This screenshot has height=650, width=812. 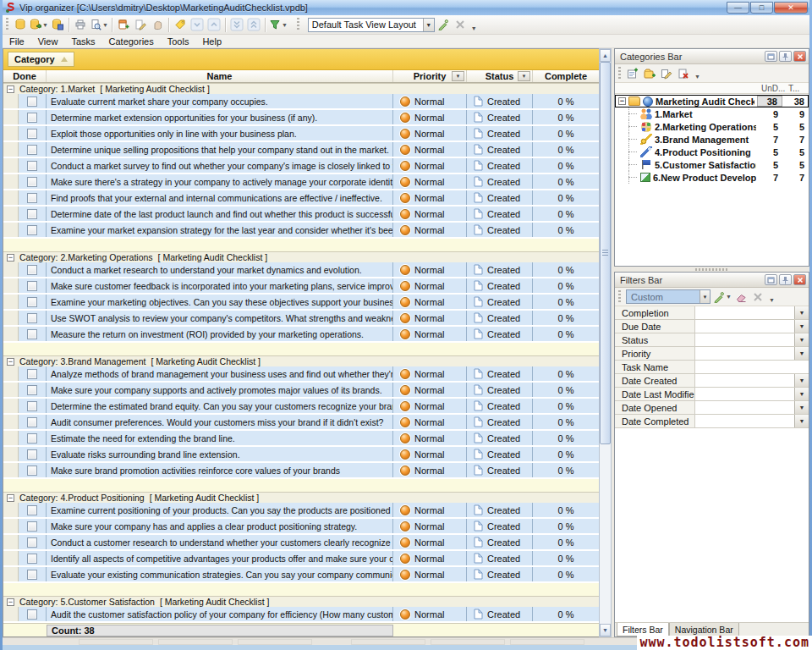 What do you see at coordinates (771, 279) in the screenshot?
I see `float-panel-icon` at bounding box center [771, 279].